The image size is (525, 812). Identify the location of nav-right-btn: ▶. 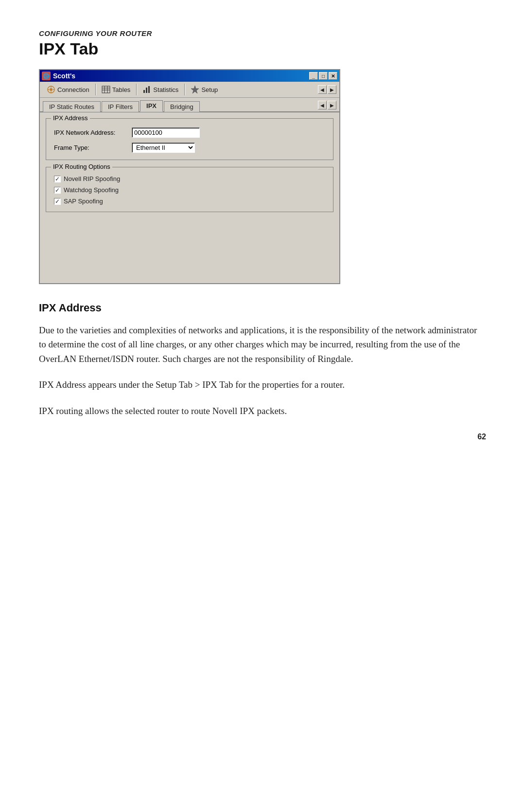
(332, 90).